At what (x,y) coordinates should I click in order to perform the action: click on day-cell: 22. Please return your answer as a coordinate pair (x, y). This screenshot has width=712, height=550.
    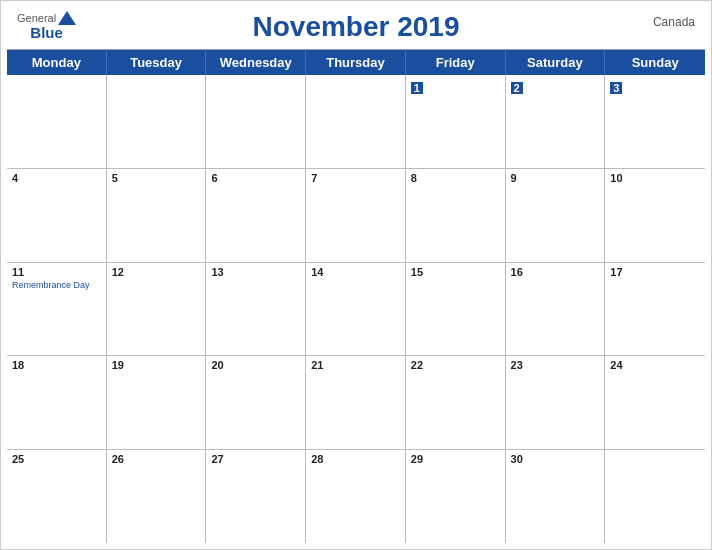
    Looking at the image, I should click on (456, 402).